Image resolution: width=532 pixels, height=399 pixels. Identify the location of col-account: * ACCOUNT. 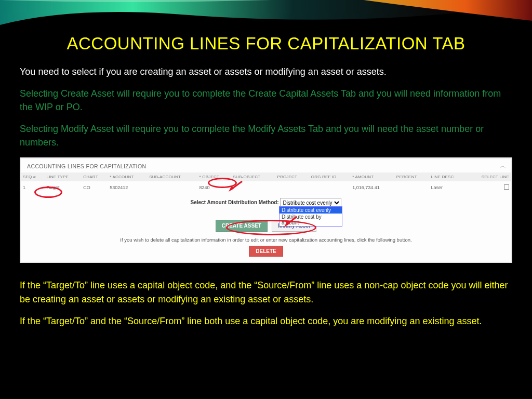
(127, 177).